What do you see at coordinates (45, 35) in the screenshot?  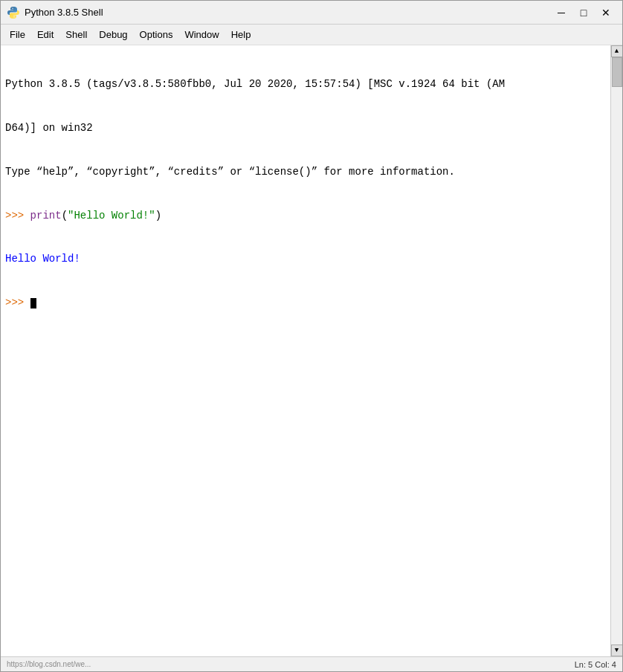 I see `menu-edit: Edit` at bounding box center [45, 35].